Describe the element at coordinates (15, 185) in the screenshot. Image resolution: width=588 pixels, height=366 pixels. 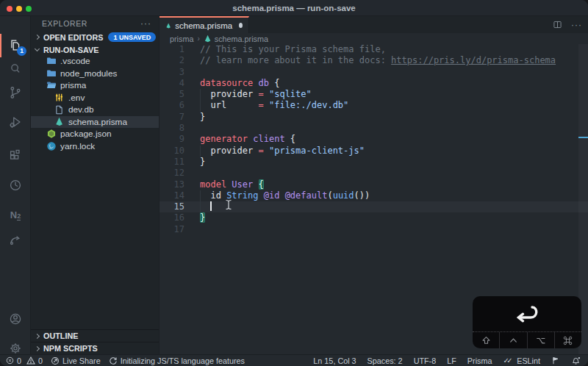
I see `activity-bar: 1` at that location.